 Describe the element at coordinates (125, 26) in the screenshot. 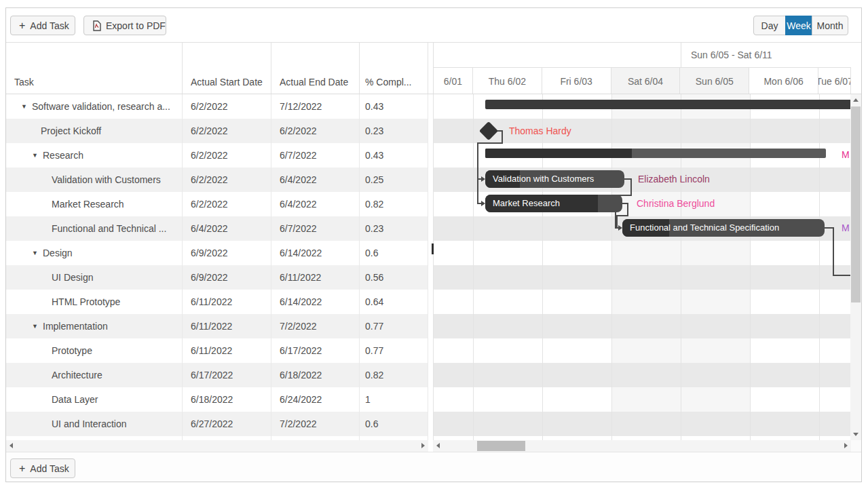

I see `export-pdf-button: Export to PDF` at that location.